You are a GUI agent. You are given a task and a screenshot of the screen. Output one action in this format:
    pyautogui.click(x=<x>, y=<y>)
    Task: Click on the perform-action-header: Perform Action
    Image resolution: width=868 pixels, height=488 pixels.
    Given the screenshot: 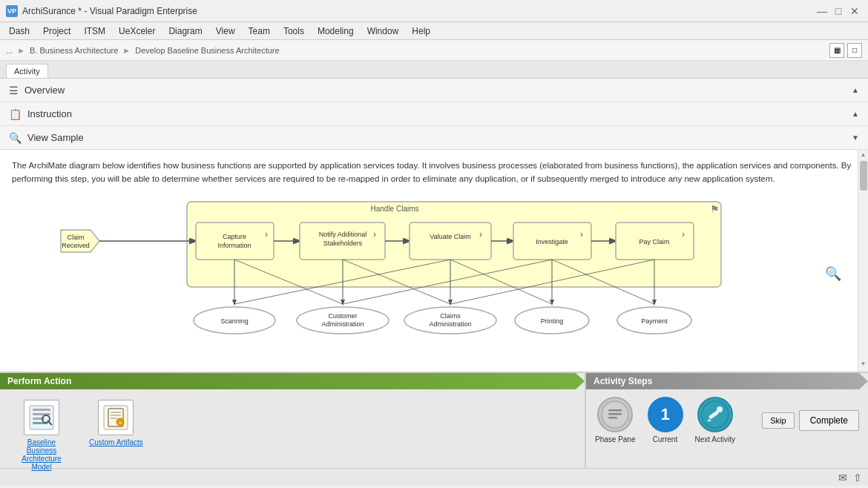 What is the action you would take?
    pyautogui.click(x=292, y=381)
    